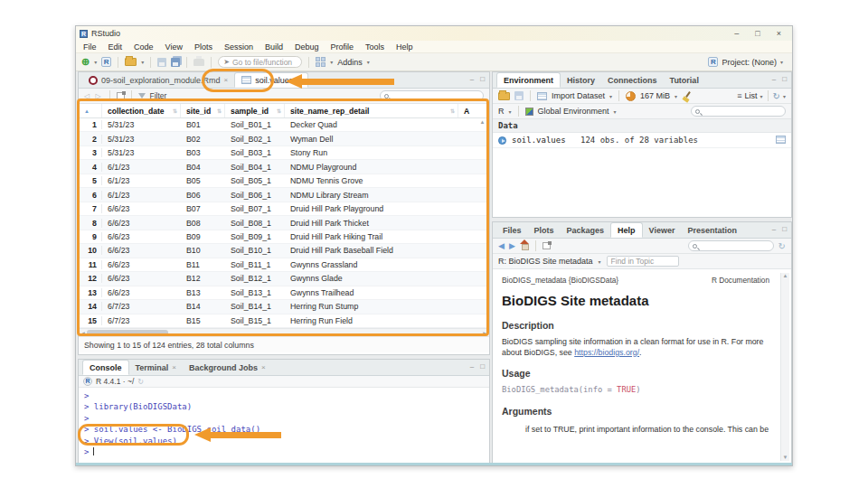 This screenshot has width=868, height=488. What do you see at coordinates (468, 110) in the screenshot?
I see `column-header-partial: A` at bounding box center [468, 110].